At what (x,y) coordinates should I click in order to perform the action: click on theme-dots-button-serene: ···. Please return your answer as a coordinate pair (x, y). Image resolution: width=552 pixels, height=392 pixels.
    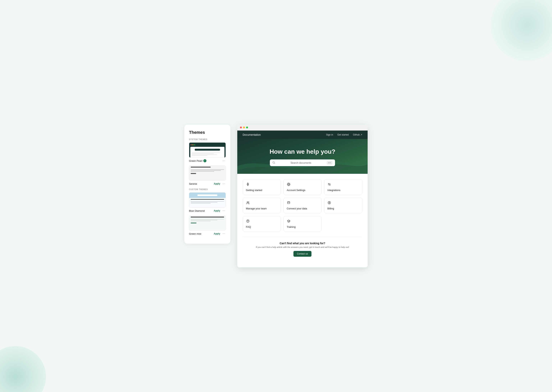
    Looking at the image, I should click on (224, 184).